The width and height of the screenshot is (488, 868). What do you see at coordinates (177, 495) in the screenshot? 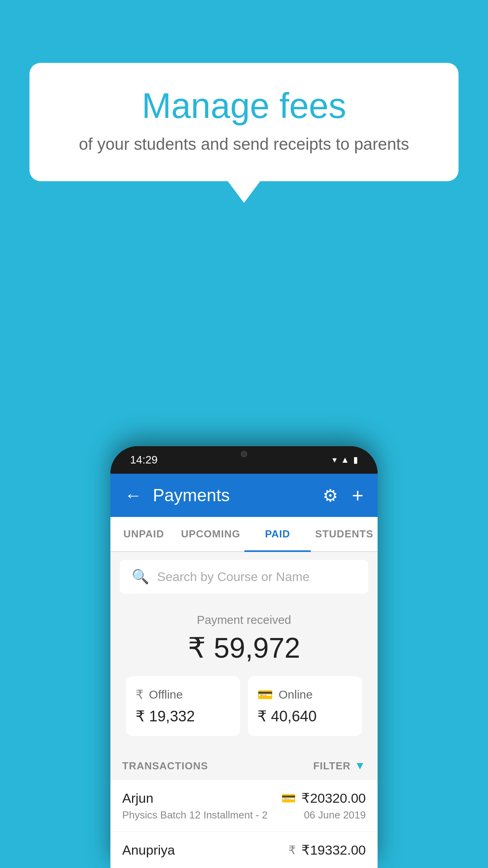
I see `header-left: ← Payments` at bounding box center [177, 495].